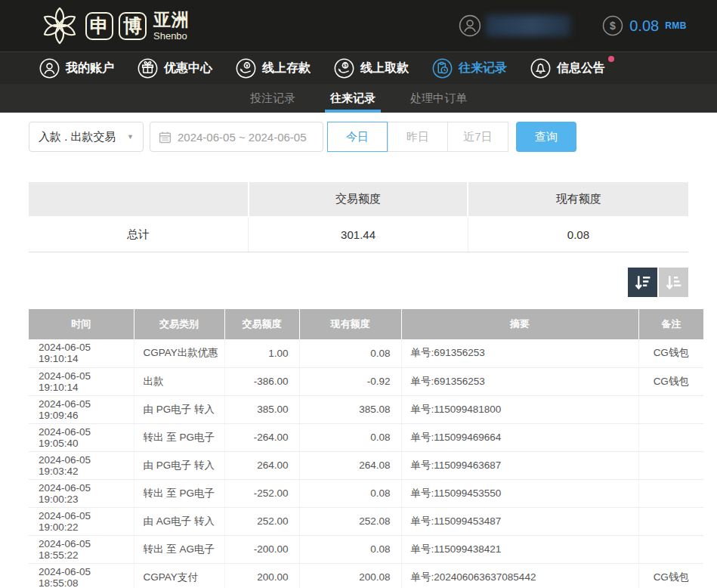  I want to click on nav-item-promotions: 优惠中心, so click(175, 68).